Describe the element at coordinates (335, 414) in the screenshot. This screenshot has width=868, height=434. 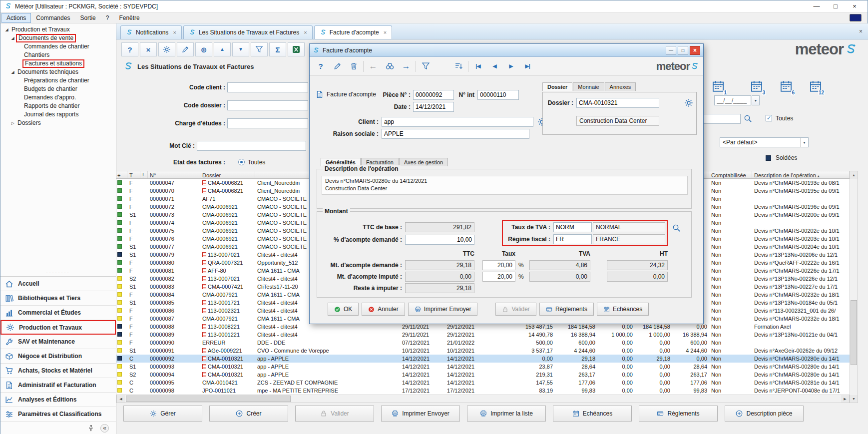
I see `action-valider-button: Valider` at that location.